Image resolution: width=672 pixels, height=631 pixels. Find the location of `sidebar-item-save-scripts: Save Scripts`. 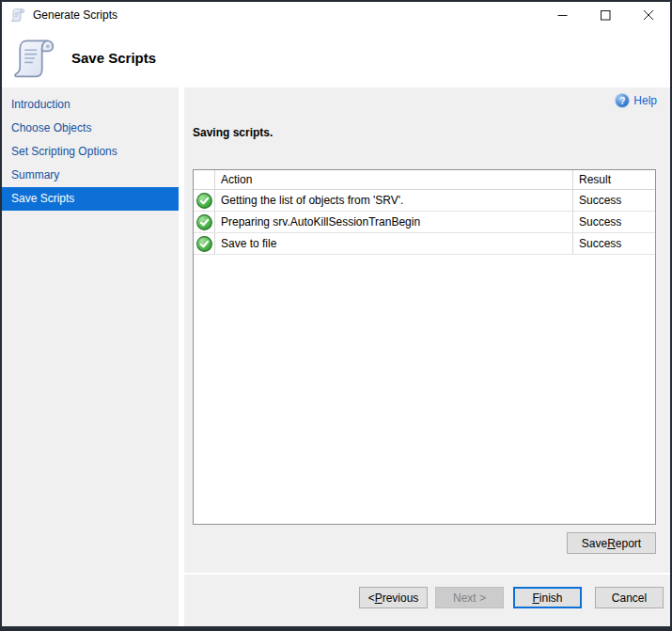

sidebar-item-save-scripts: Save Scripts is located at coordinates (90, 199).